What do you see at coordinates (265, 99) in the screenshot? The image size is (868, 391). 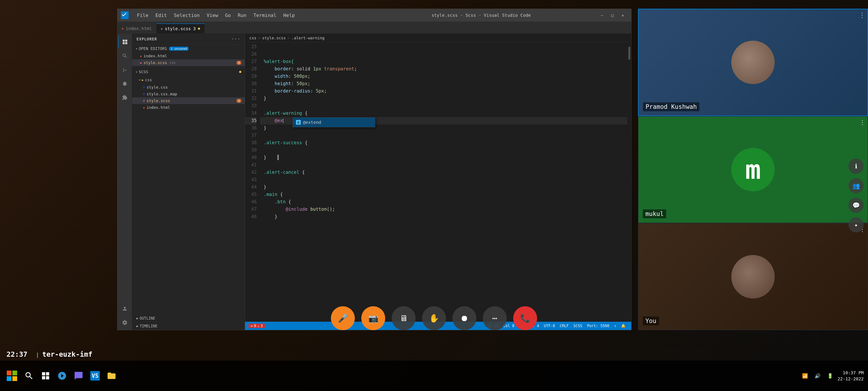 I see `token: }` at bounding box center [265, 99].